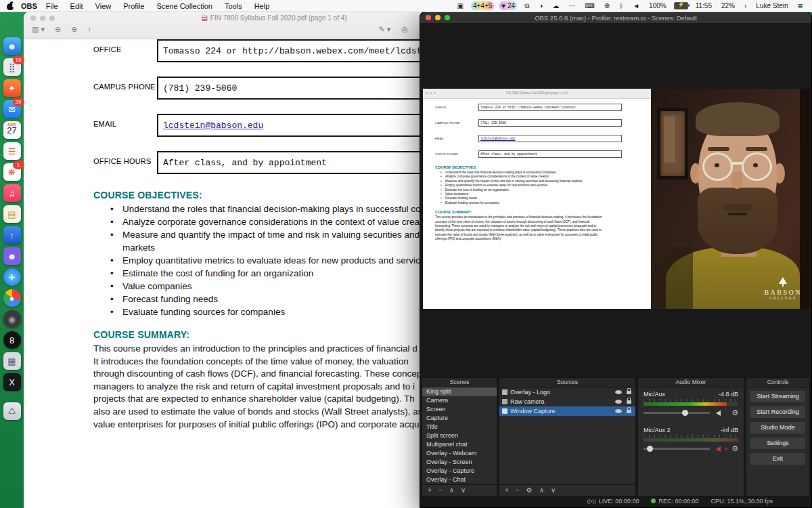  Describe the element at coordinates (12, 88) in the screenshot. I see `dock-icon-app-orange: ✦` at that location.